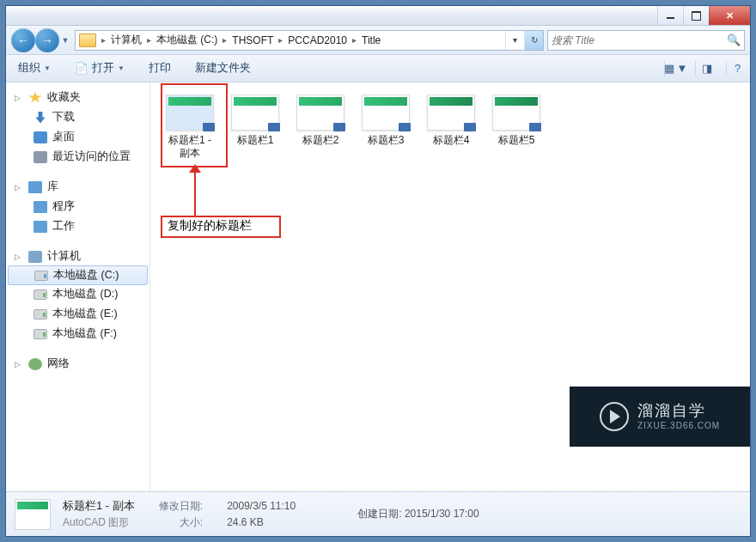  Describe the element at coordinates (29, 69) in the screenshot. I see `organize-label: 组织` at that location.